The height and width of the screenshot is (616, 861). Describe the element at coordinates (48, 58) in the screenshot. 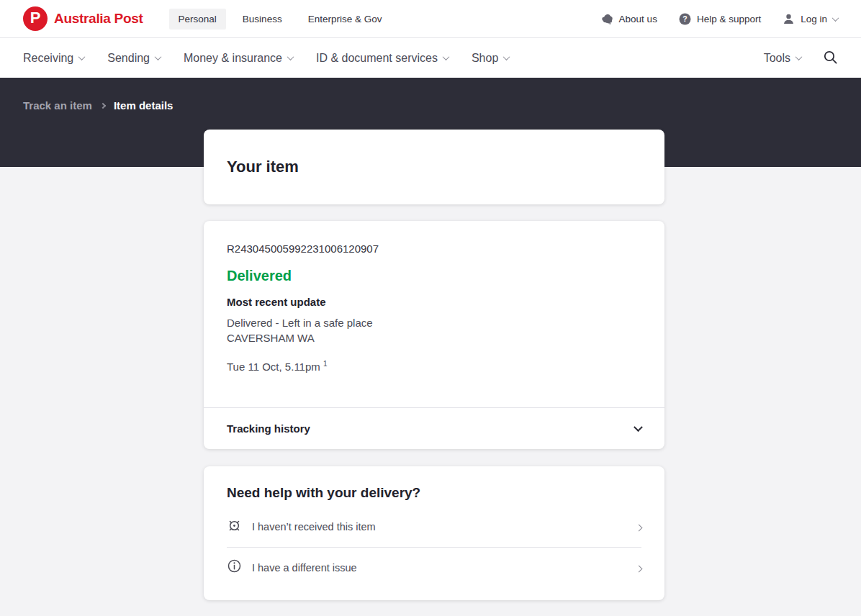

I see `nav-label-receiving: Receiving` at that location.